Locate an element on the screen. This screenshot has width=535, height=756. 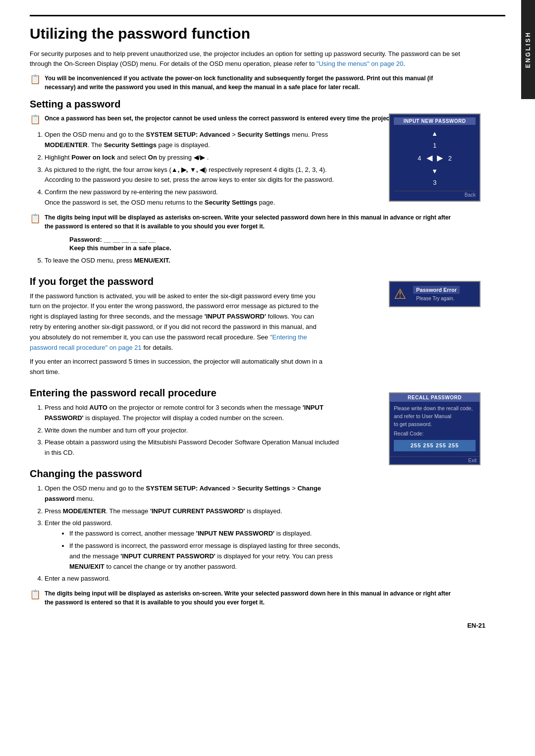
step3: As pictured to the right, the four arrow… is located at coordinates (193, 175).